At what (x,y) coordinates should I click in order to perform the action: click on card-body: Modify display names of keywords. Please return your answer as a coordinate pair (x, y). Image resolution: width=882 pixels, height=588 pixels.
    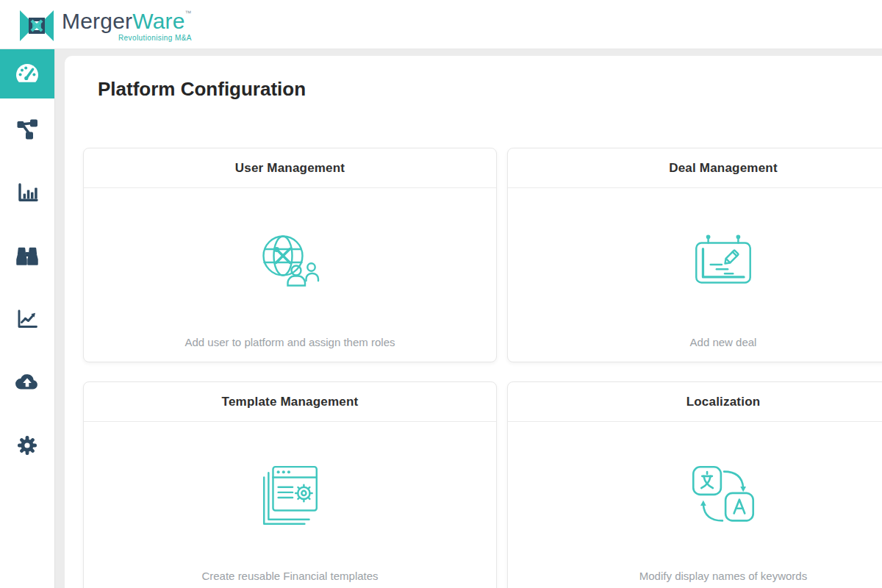
    Looking at the image, I should click on (695, 505).